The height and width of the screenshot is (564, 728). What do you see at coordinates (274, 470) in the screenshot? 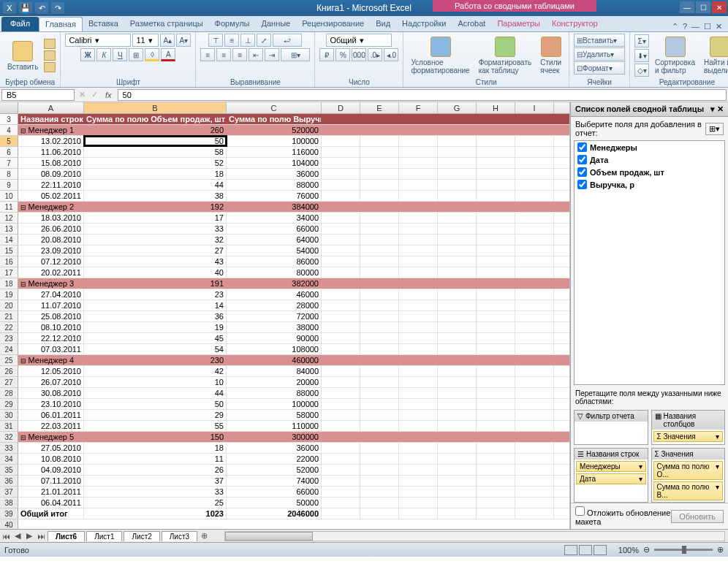
I see `cell: 52000` at bounding box center [274, 470].